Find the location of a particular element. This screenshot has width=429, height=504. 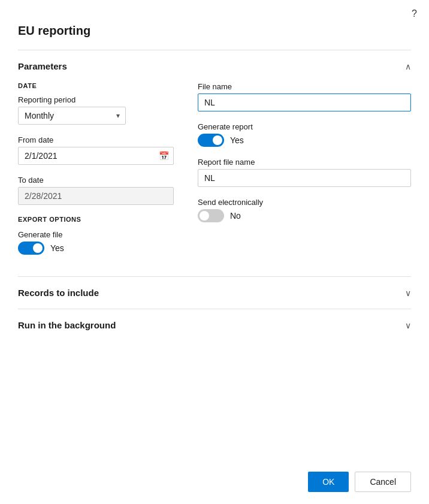

generate-file-label: Generate file is located at coordinates (96, 235).